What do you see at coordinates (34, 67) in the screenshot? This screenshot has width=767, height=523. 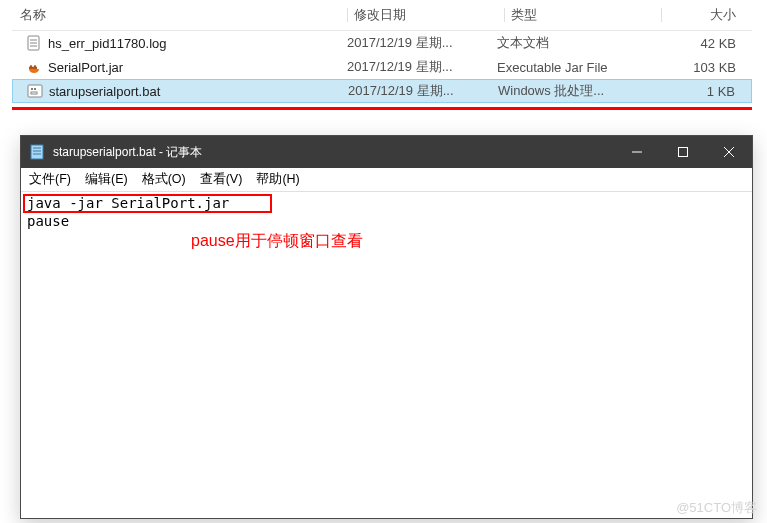 I see `jar-file-icon` at bounding box center [34, 67].